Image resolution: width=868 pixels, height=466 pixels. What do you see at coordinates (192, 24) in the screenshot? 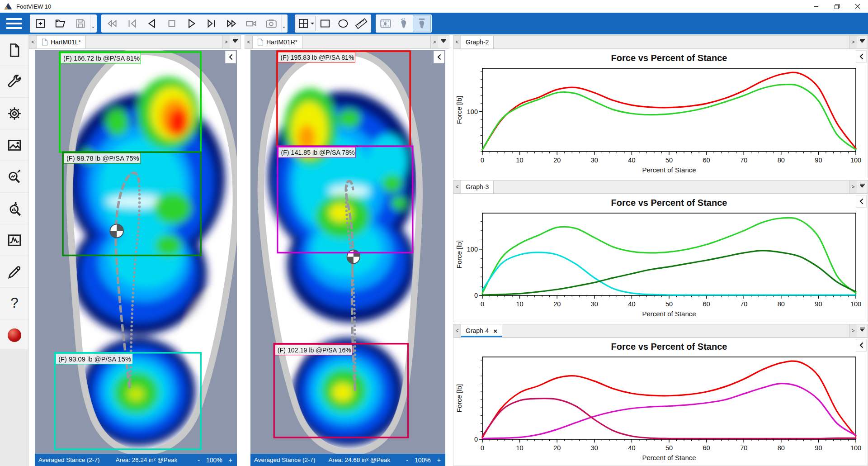
I see `play-forward-button` at bounding box center [192, 24].